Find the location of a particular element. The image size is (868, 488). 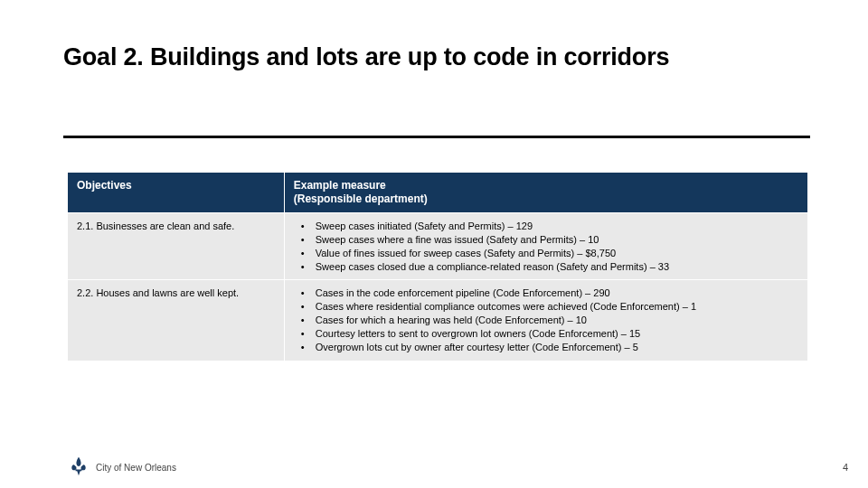

list-item: Cases for which a hearing was held (Code… is located at coordinates (546, 320).